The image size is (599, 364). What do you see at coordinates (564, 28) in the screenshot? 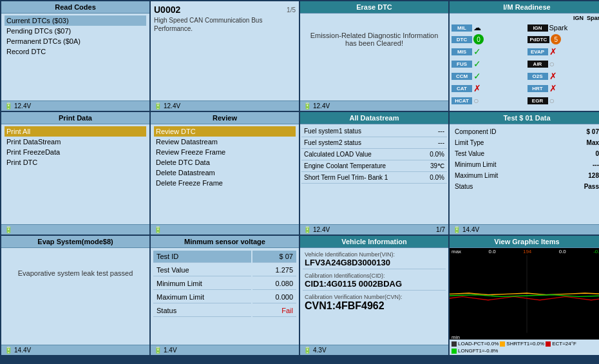
I see `im-ign-row: IGN Spark` at bounding box center [564, 28].